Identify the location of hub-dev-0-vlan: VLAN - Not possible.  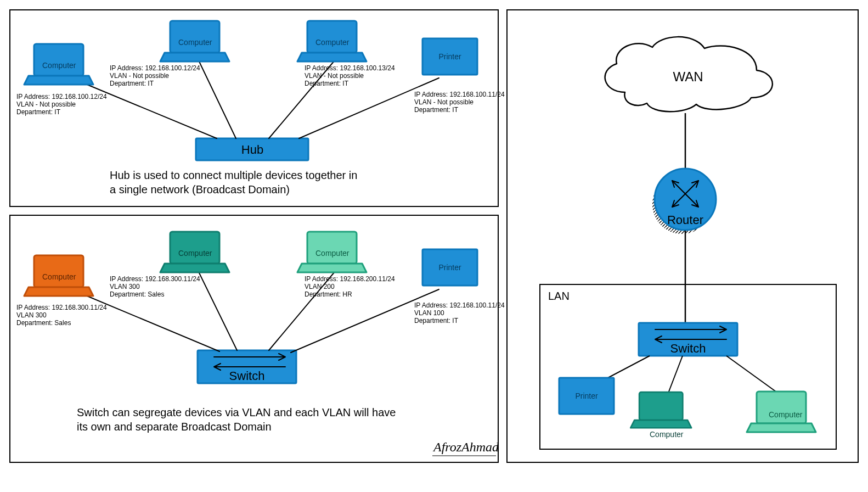
(46, 104).